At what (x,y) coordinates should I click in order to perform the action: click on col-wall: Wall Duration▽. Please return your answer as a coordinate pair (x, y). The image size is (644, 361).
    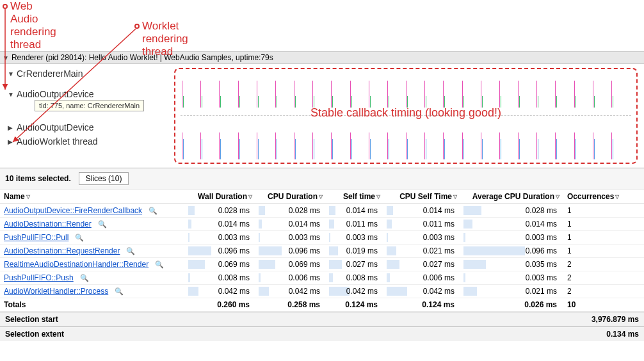
    Looking at the image, I should click on (221, 197).